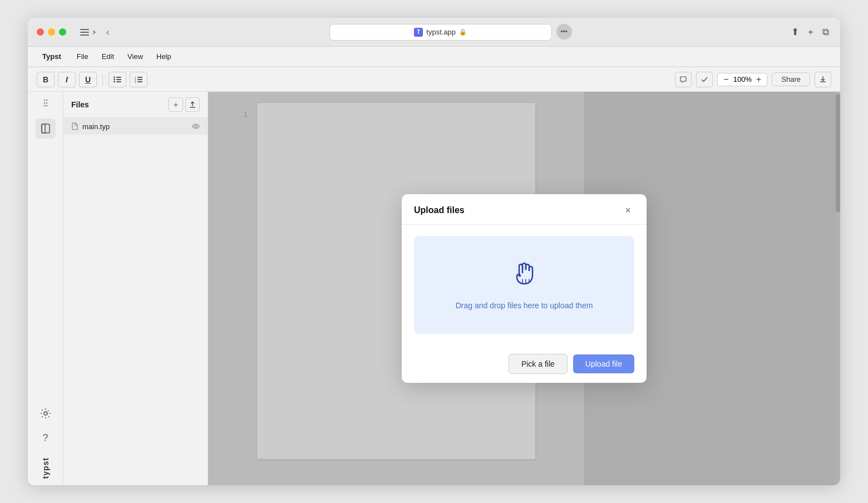  Describe the element at coordinates (753, 80) in the screenshot. I see `toolbar-right: − 100% + Share` at that location.